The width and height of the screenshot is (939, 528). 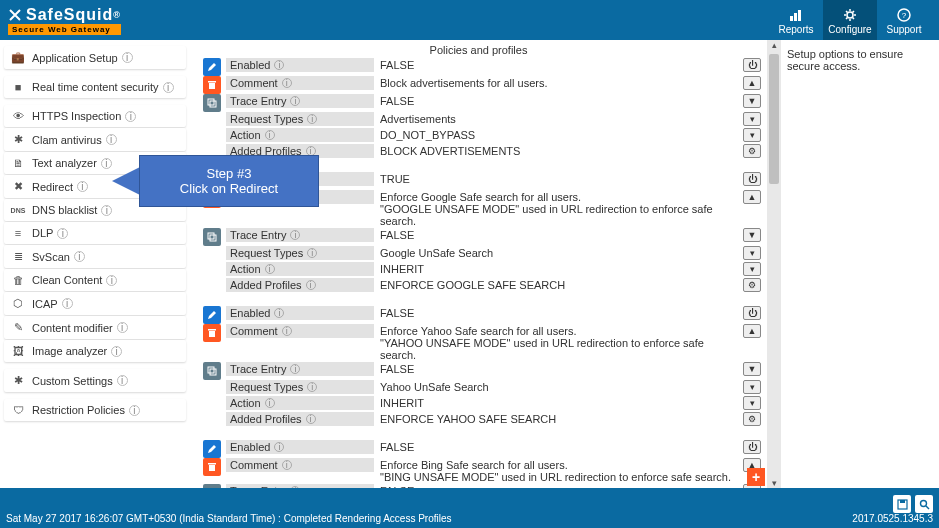 I want to click on nav-support: ? Support, so click(x=904, y=20).